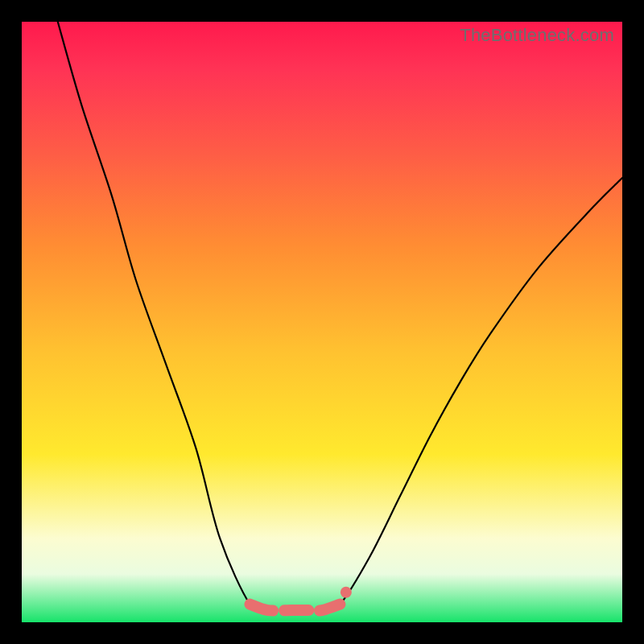 Image resolution: width=644 pixels, height=644 pixels. Describe the element at coordinates (346, 592) in the screenshot. I see `marker-dot` at that location.